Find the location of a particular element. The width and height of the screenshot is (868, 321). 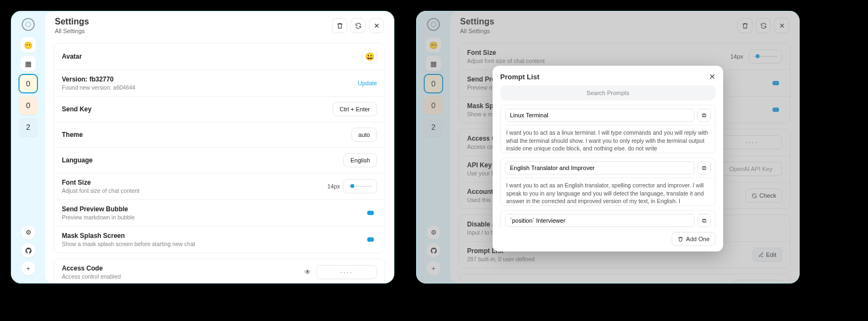

sidebar-settings-icon: ⚙ is located at coordinates (28, 232).